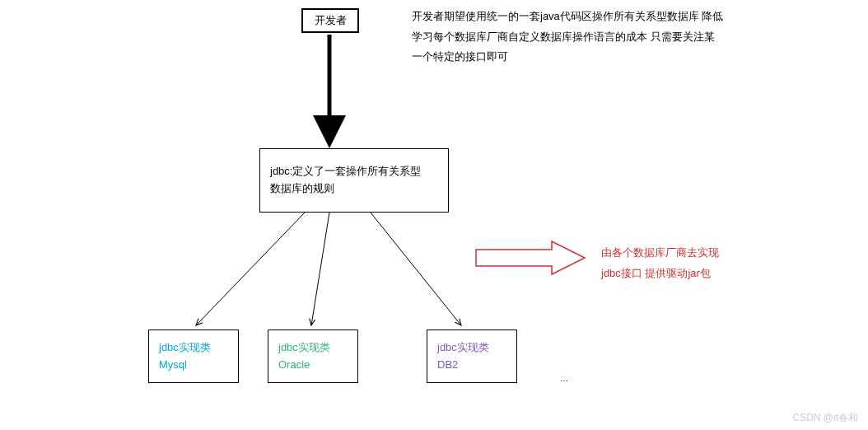 The image size is (868, 430). Describe the element at coordinates (313, 356) in the screenshot. I see `impl-oracle-box: jdbc实现类 Oracle` at that location.